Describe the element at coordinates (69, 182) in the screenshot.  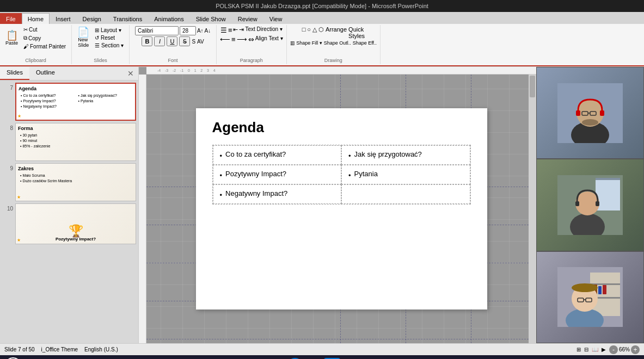
I see `slide-thumb-9: 9 Zakres • Mało Scruma • Dużo czaółów Sc…` at that location.